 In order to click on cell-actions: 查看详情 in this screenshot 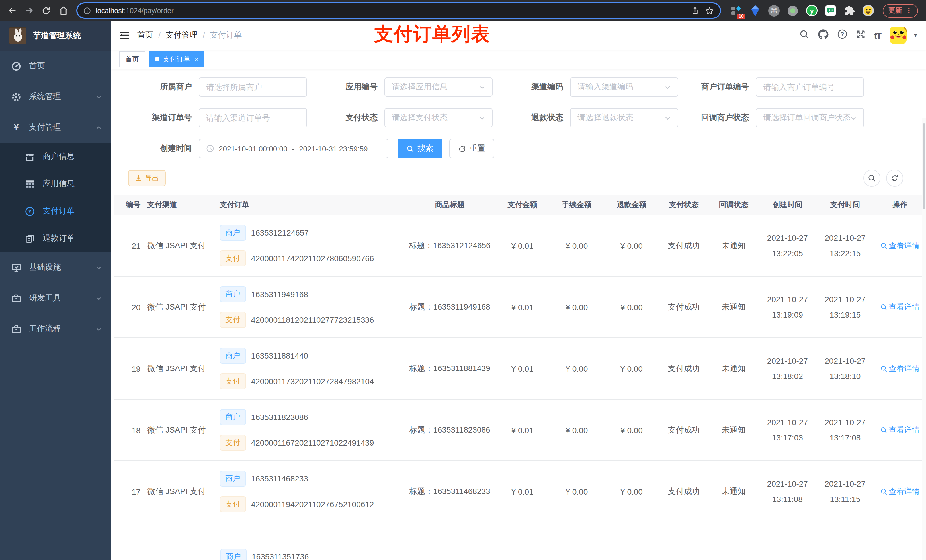, I will do `click(900, 246)`.